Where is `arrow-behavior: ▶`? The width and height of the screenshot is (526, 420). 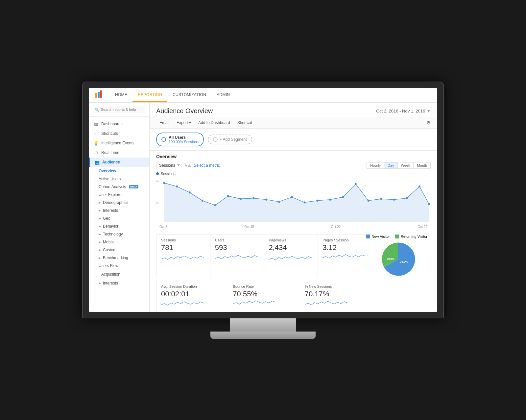 arrow-behavior: ▶ is located at coordinates (100, 226).